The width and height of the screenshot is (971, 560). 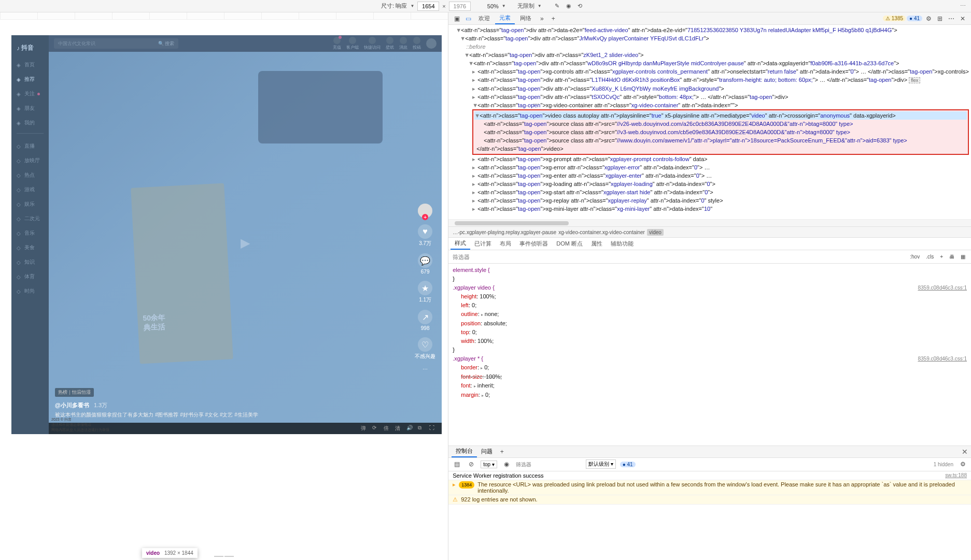 I want to click on console-hidden-row: ⚠ 922 log entries are not shown., so click(x=710, y=500).